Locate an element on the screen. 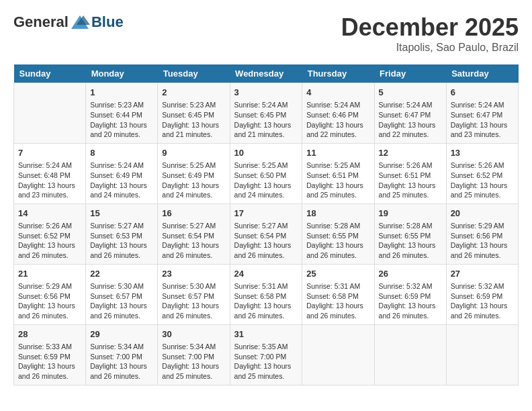 The width and height of the screenshot is (532, 411). calendar-cell: 24Sunrise: 5:31 AMSunset: 6:58 PMDayligh… is located at coordinates (266, 294).